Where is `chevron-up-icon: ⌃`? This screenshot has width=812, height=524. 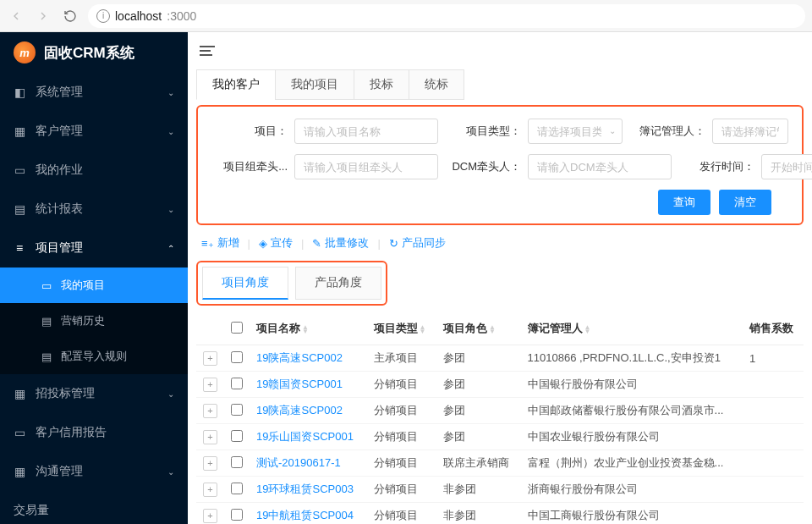 chevron-up-icon: ⌃ is located at coordinates (171, 249).